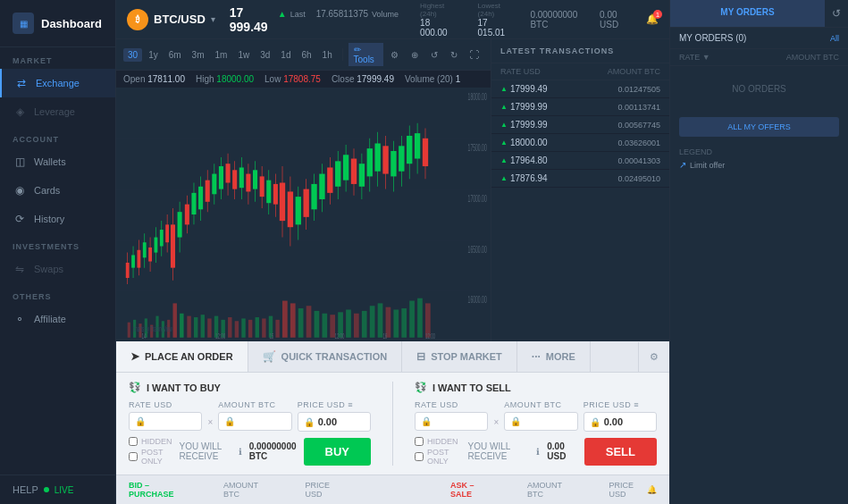 The image size is (848, 504). Describe the element at coordinates (652, 490) in the screenshot. I see `orderbook-bell-icon: 🔔` at that location.